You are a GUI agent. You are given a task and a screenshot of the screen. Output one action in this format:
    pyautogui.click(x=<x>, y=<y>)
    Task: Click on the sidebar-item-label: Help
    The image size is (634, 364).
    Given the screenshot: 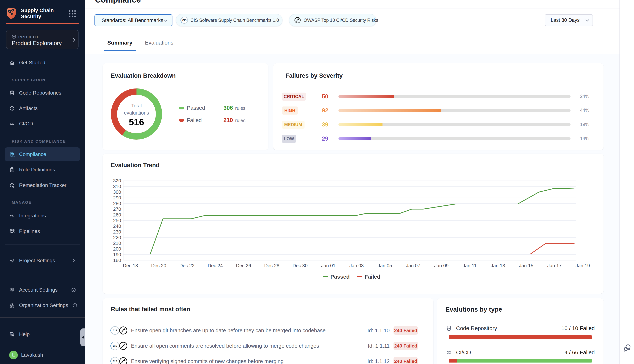 What is the action you would take?
    pyautogui.click(x=25, y=334)
    